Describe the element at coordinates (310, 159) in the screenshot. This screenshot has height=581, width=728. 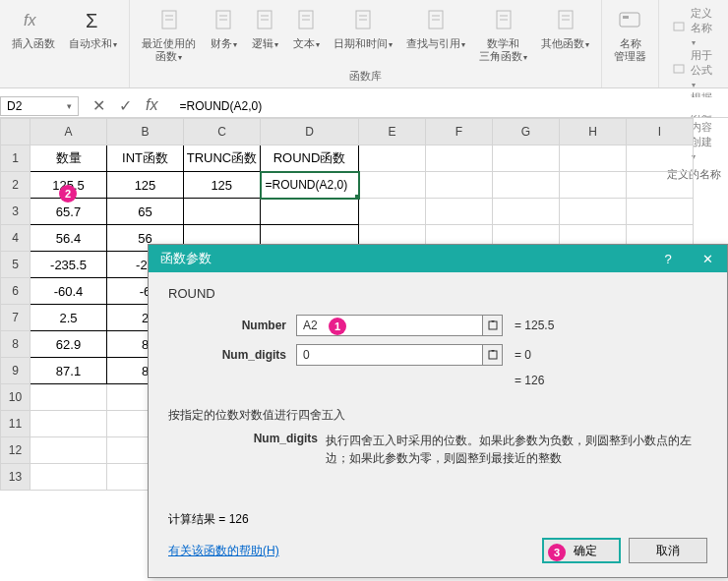
I see `cell-D1: ROUND函数` at that location.